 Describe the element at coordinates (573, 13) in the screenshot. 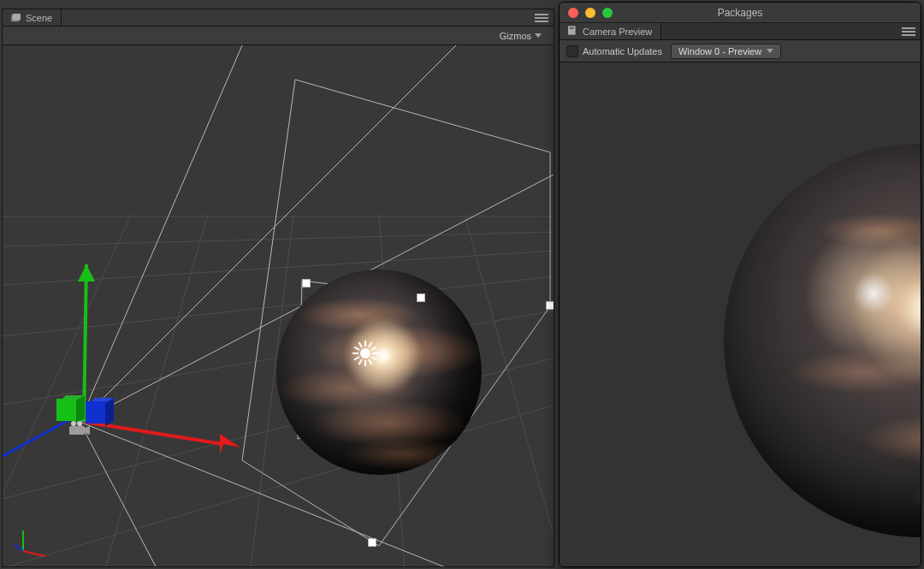

I see `close-icon` at that location.